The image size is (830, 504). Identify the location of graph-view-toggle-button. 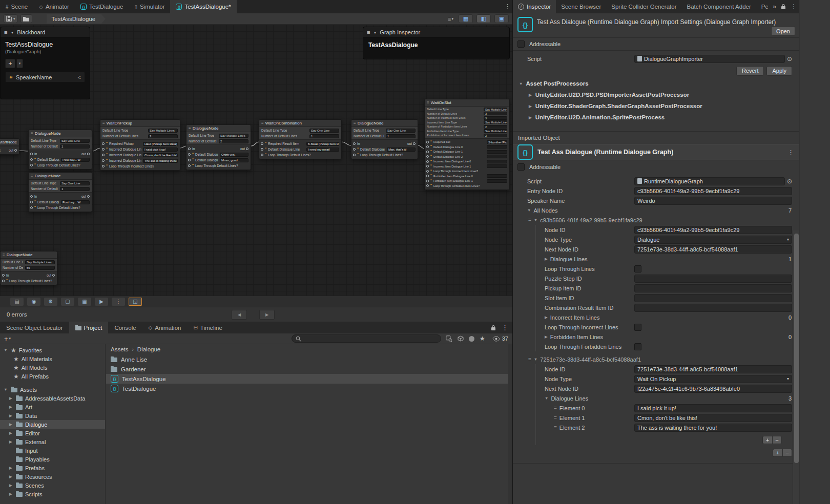
(484, 18).